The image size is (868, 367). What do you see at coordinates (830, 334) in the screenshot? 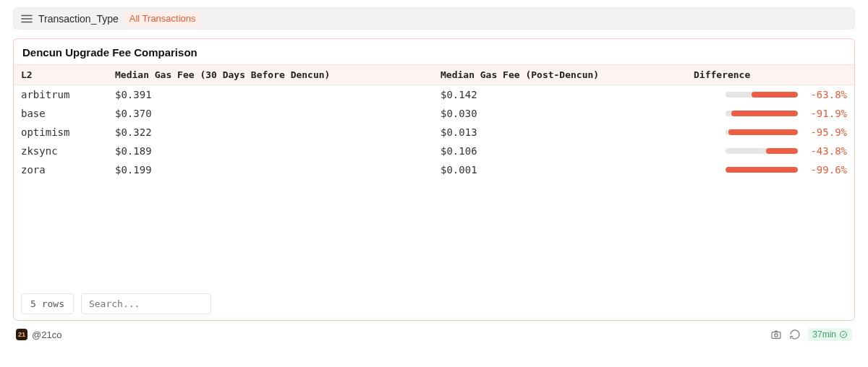
I see `age-chip: 37min` at bounding box center [830, 334].